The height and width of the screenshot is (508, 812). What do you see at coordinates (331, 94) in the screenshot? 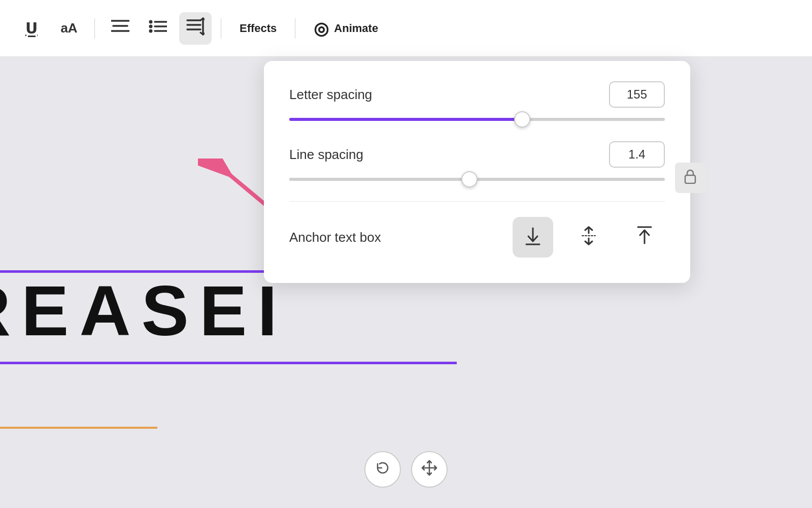
I see `letter-spacing-label: Letter spacing` at bounding box center [331, 94].